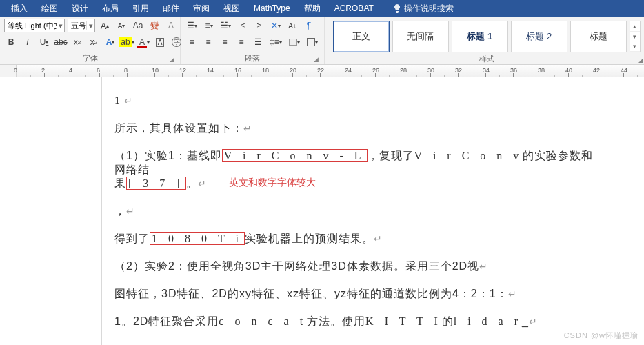 The width and height of the screenshot is (644, 345). Describe the element at coordinates (480, 37) in the screenshot. I see `style-标题 1: 标题 1` at that location.